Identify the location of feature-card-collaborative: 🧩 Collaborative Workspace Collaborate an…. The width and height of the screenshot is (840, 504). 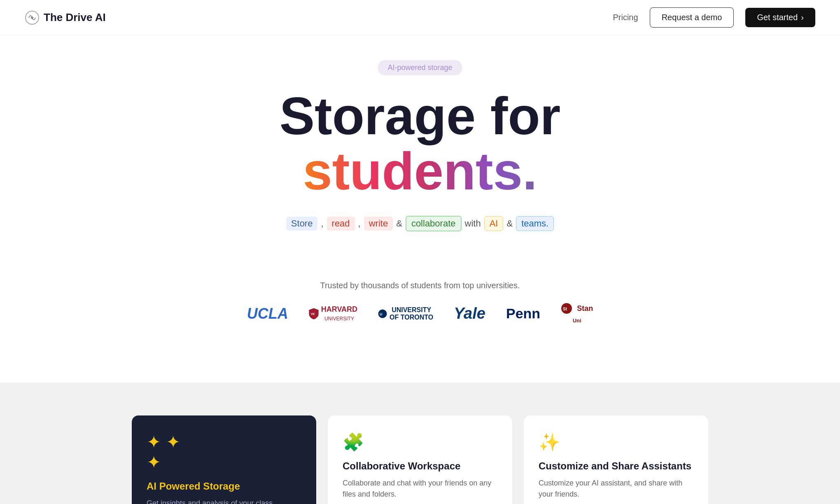
(420, 460).